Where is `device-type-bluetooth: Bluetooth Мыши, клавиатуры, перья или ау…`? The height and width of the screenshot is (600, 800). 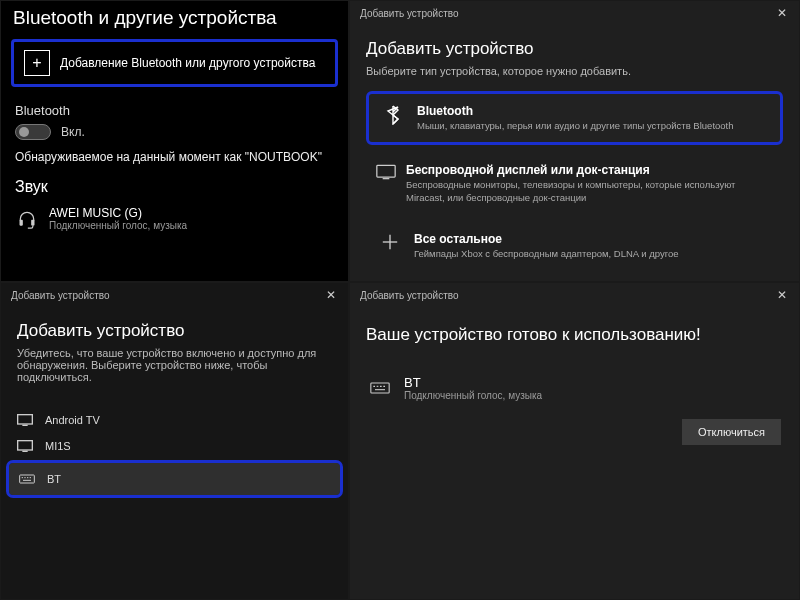
device-type-bluetooth: Bluetooth Мыши, клавиатуры, перья или ау… is located at coordinates (574, 118).